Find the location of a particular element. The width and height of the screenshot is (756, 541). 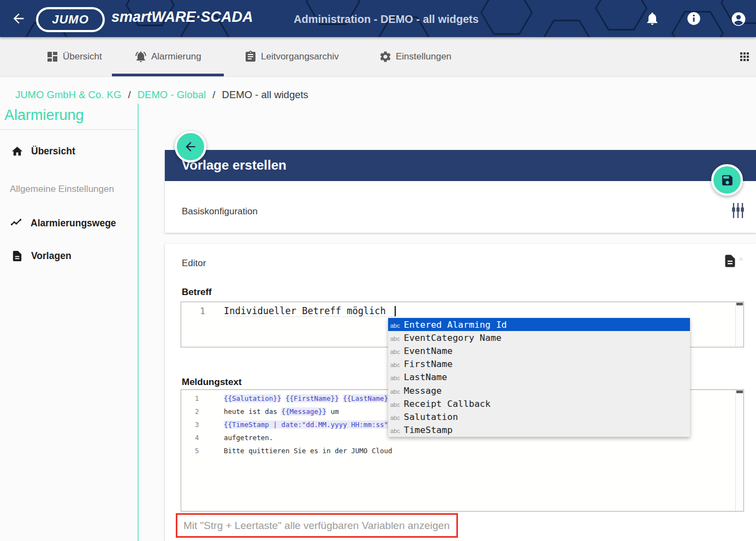

basiskonfiguration-label: Basiskonfiguration is located at coordinates (219, 212).